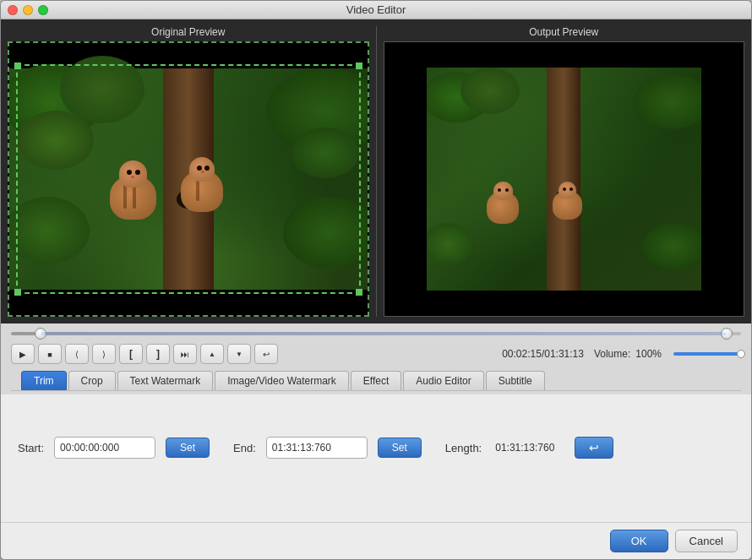 The width and height of the screenshot is (752, 560). What do you see at coordinates (23, 355) in the screenshot?
I see `play-icon` at bounding box center [23, 355].